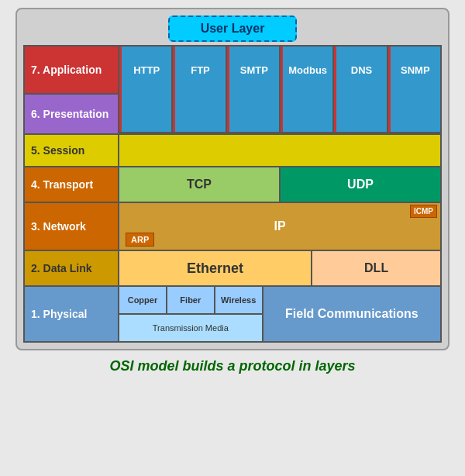 The height and width of the screenshot is (476, 465). Describe the element at coordinates (71, 314) in the screenshot. I see `layer-1-label: 1. Physical` at that location.